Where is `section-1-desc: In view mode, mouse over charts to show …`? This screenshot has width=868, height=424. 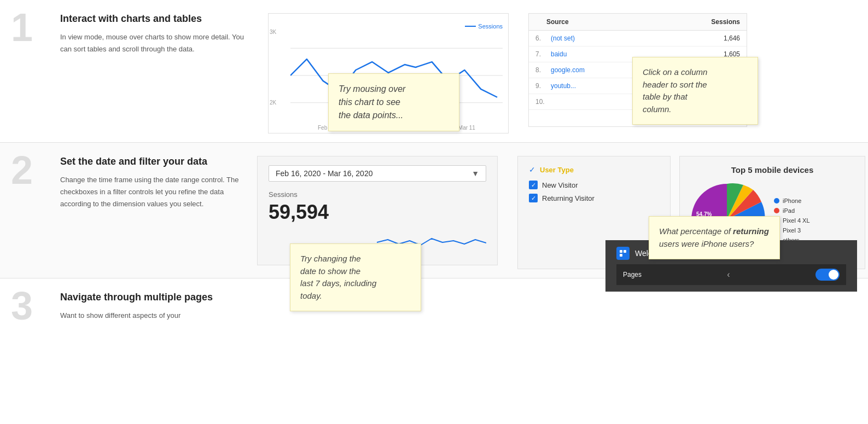 section-1-desc: In view mode, mouse over charts to show … is located at coordinates (159, 43).